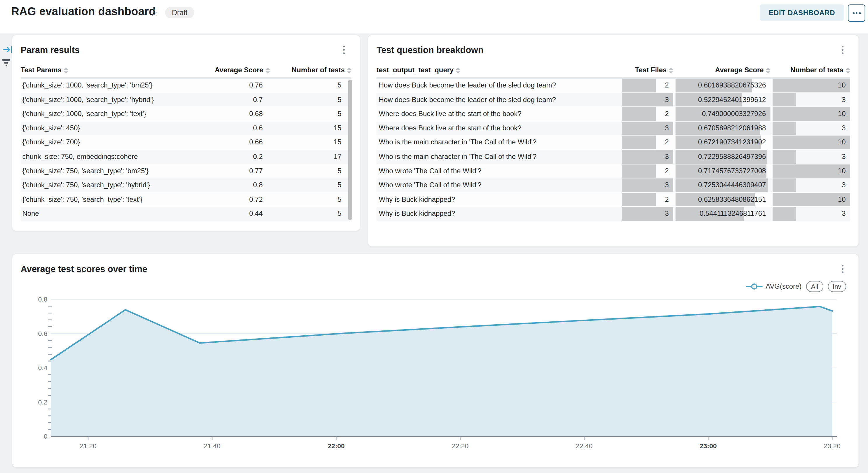 This screenshot has width=868, height=473. Describe the element at coordinates (460, 446) in the screenshot. I see `svg-text: 22:20` at that location.